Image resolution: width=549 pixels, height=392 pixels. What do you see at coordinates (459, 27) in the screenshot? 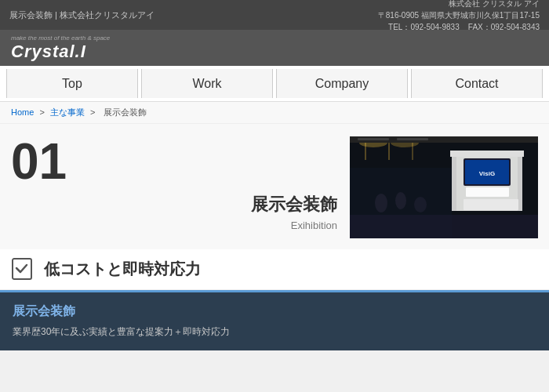
I see `tel-fax: TEL：092-504-9833 FAX：092-504-8343` at bounding box center [459, 27].